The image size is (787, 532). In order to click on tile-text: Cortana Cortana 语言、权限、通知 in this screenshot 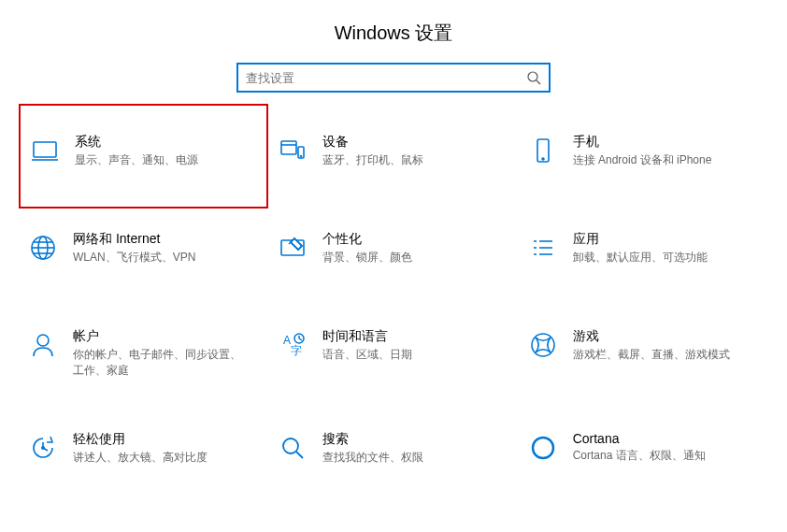, I will do `click(667, 447)`.